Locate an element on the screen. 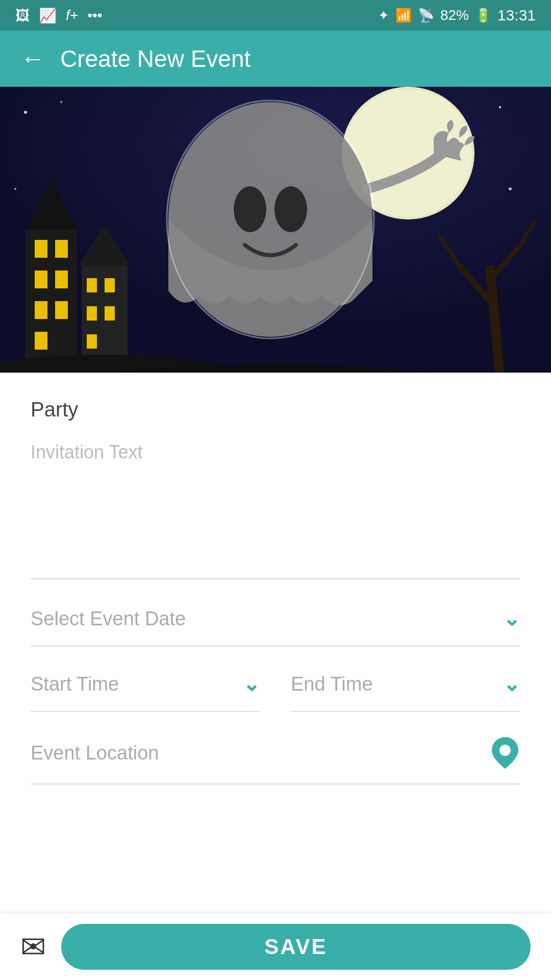 The image size is (551, 980). battery-percentage: 82% is located at coordinates (455, 15).